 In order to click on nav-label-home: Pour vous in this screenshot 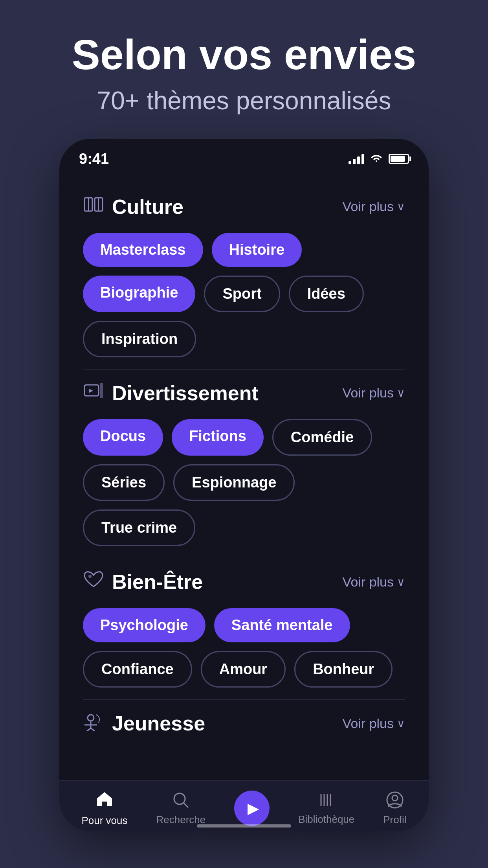, I will do `click(105, 821)`.